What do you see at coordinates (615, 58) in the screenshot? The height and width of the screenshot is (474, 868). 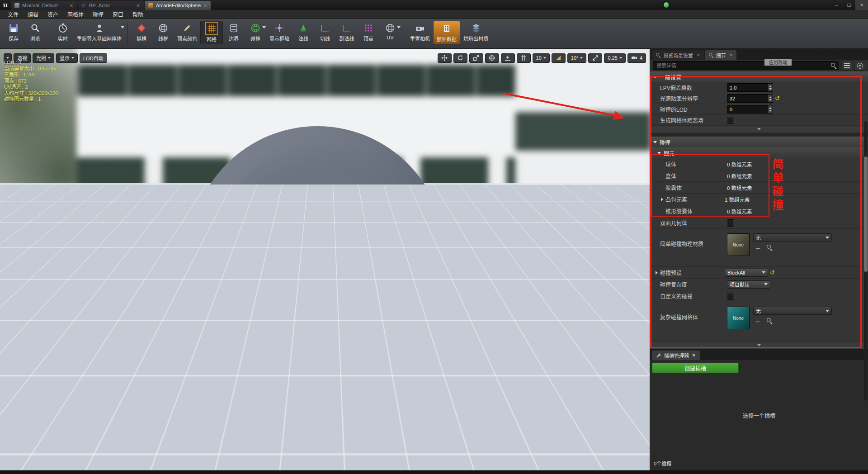 I see `scale-snap-value: 0.25` at bounding box center [615, 58].